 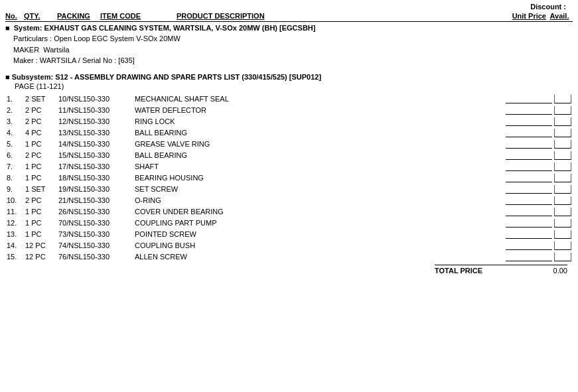 What do you see at coordinates (88, 60) in the screenshot?
I see `maker2-value: WARTSILA / Serial No : [635]` at bounding box center [88, 60].